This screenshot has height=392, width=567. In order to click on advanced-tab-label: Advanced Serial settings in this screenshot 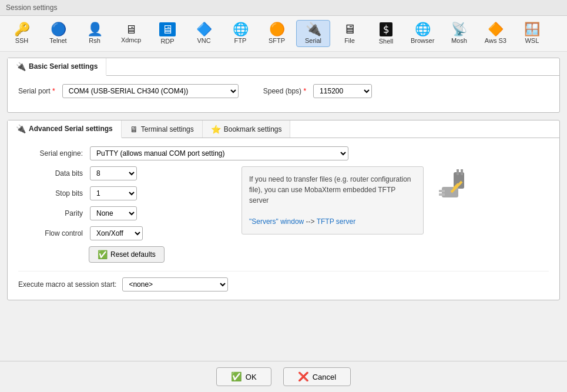, I will do `click(71, 129)`.